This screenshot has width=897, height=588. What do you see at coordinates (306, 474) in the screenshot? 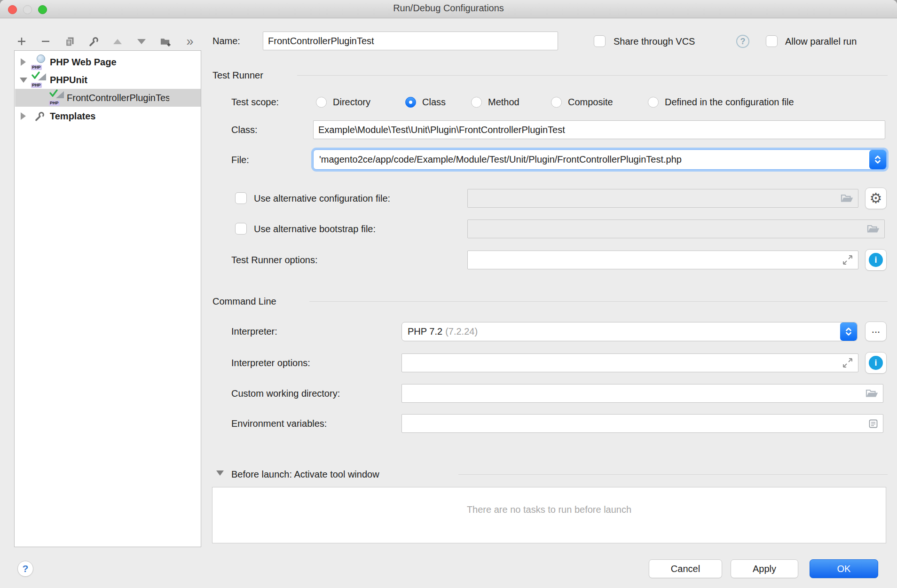
I see `before-launch-title: Before launch: Activate tool window` at bounding box center [306, 474].